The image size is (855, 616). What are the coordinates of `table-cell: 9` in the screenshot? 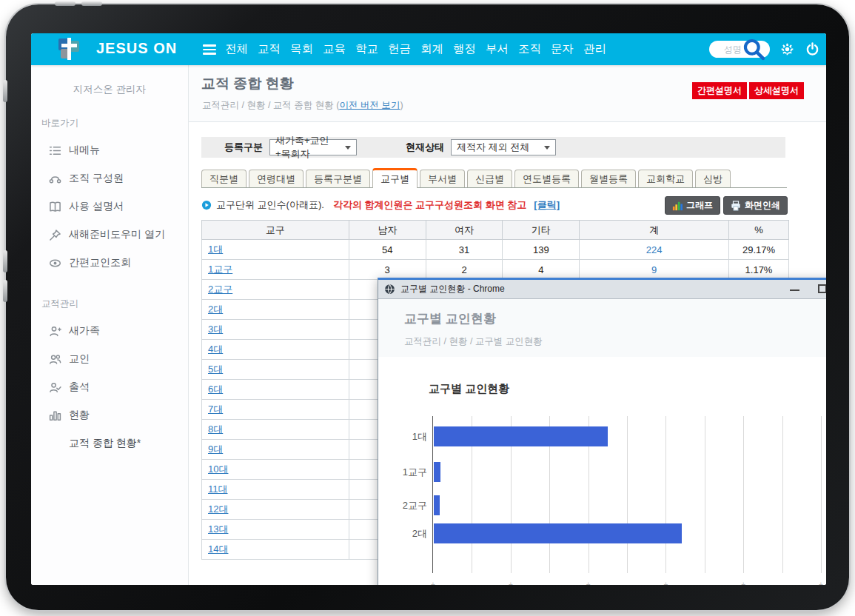 It's located at (654, 270).